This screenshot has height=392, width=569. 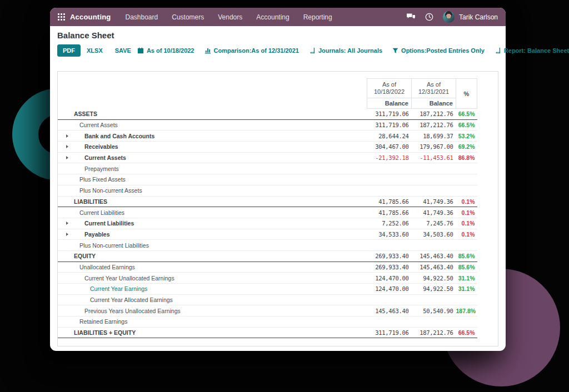 What do you see at coordinates (212, 158) in the screenshot?
I see `row-label-cell: Current Assets` at bounding box center [212, 158].